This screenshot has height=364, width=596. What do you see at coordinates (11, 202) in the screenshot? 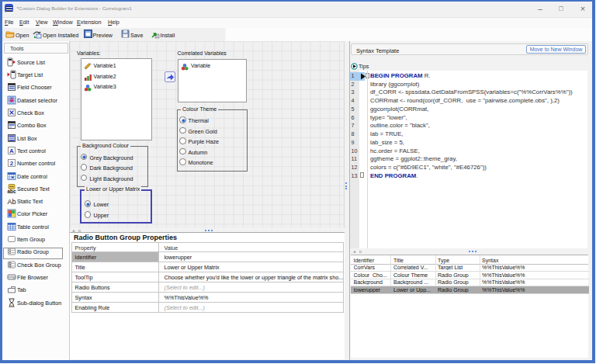
I see `svg-text: Ab` at bounding box center [11, 202].